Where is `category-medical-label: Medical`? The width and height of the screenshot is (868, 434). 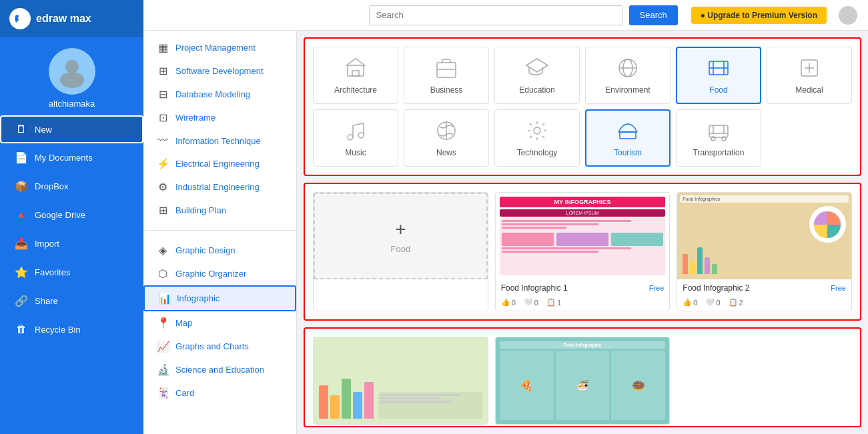 category-medical-label: Medical is located at coordinates (809, 90).